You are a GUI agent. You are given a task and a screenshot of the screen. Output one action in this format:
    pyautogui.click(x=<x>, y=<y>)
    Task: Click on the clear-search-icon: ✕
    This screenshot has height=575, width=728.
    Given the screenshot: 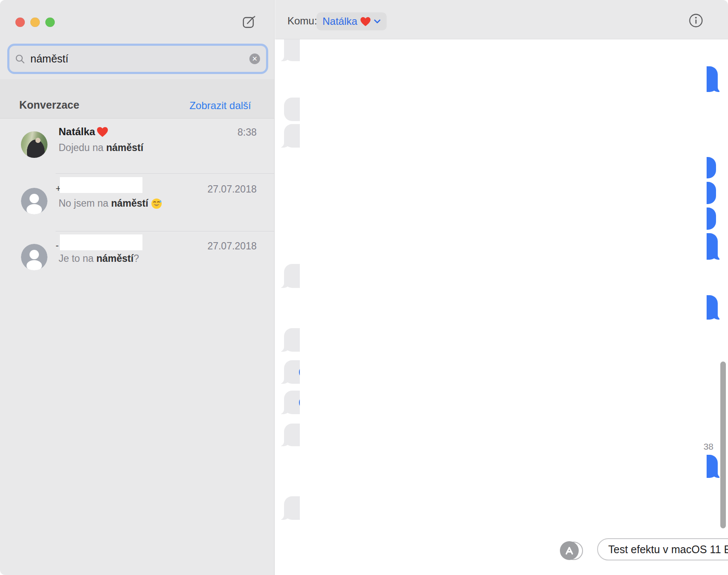 What is the action you would take?
    pyautogui.click(x=255, y=59)
    